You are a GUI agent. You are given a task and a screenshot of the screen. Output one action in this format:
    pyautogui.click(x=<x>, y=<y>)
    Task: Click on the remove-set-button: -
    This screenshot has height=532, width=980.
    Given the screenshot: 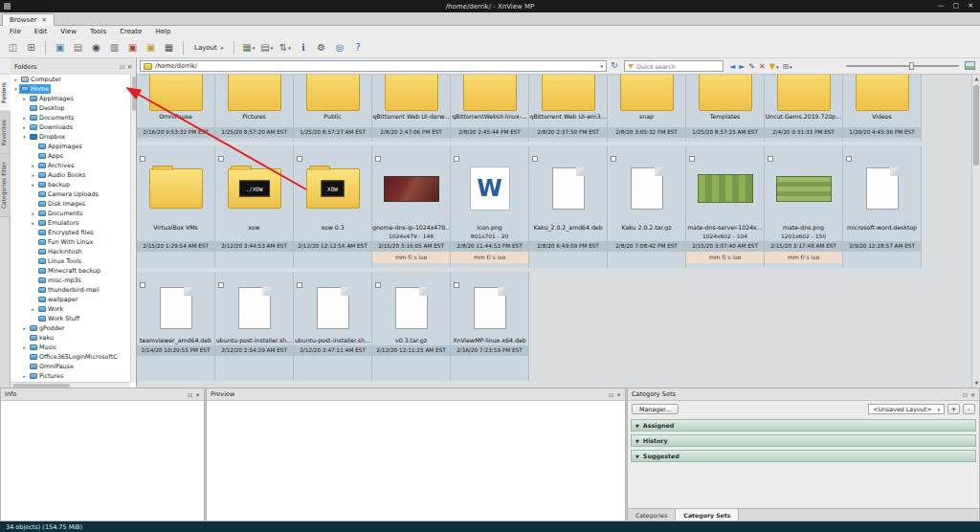 What is the action you would take?
    pyautogui.click(x=969, y=410)
    